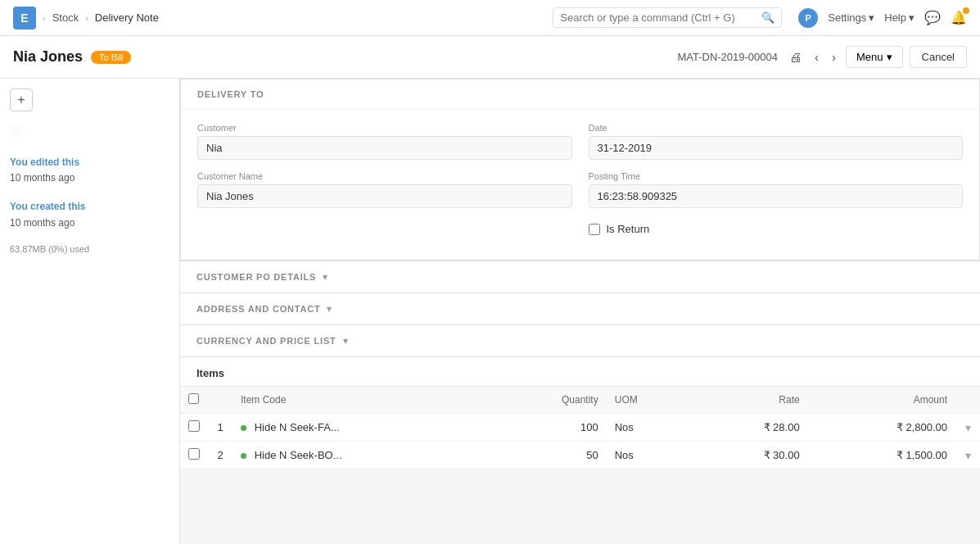 The image size is (980, 544). What do you see at coordinates (385, 141) in the screenshot?
I see `customer-group: Customer` at bounding box center [385, 141].